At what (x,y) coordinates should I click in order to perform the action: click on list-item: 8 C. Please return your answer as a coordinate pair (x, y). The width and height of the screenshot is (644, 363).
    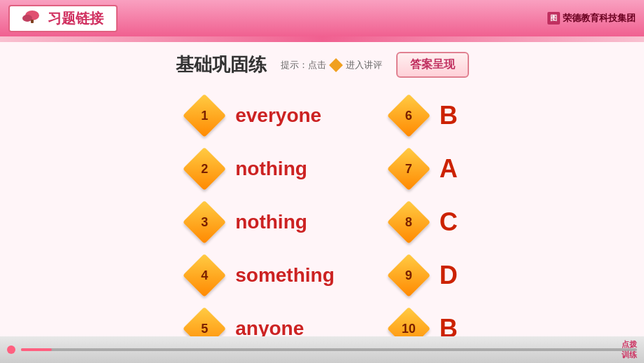
    Looking at the image, I should click on (424, 222).